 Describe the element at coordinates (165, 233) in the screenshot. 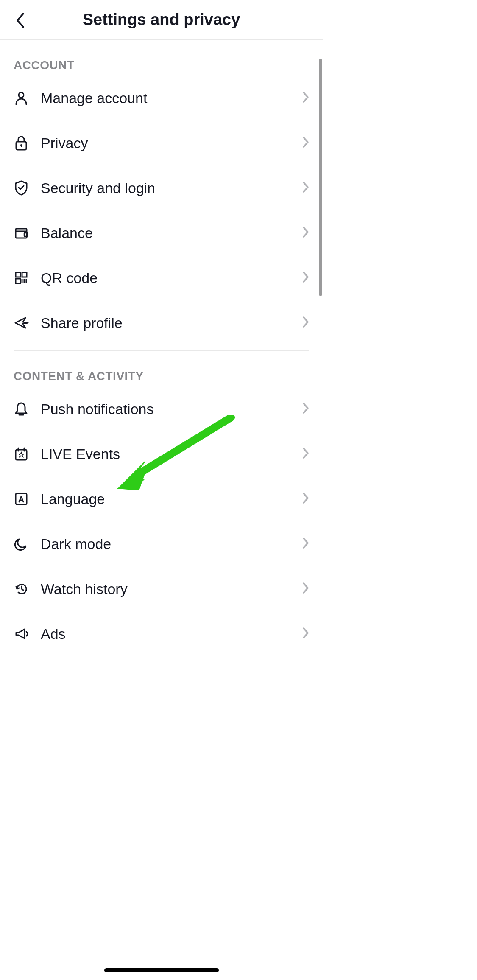

I see `row-label: Balance` at that location.